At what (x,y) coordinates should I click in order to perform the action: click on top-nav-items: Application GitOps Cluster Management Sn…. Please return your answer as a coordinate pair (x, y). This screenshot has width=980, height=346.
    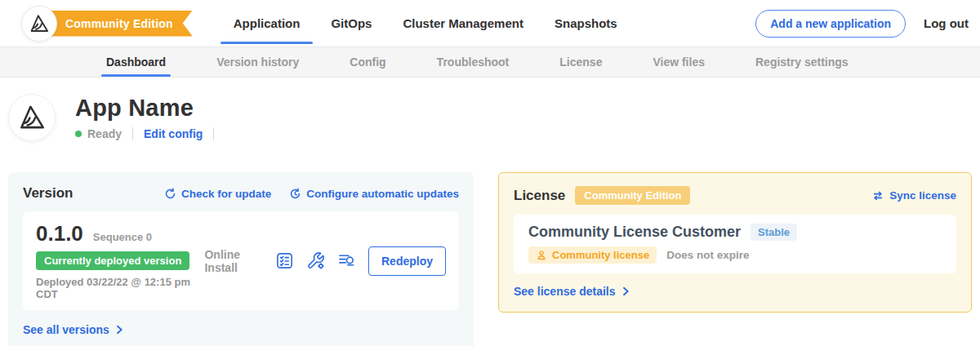
    Looking at the image, I should click on (425, 23).